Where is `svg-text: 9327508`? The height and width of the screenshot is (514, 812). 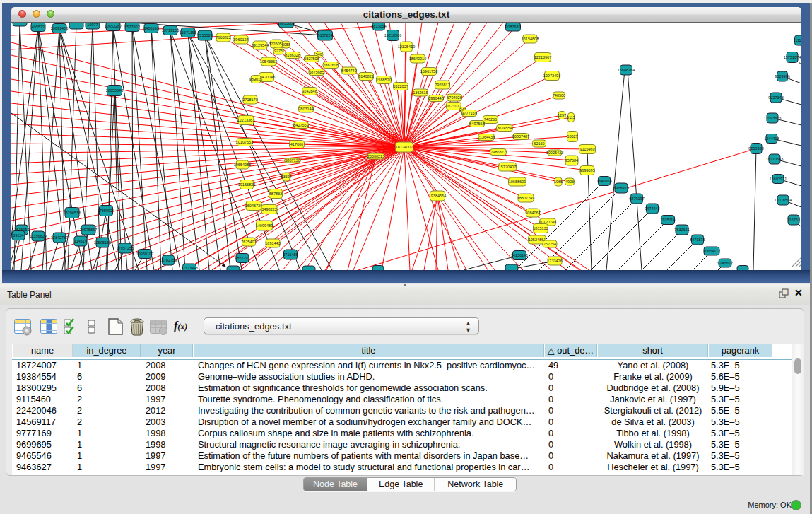
svg-text: 9327508 is located at coordinates (311, 59).